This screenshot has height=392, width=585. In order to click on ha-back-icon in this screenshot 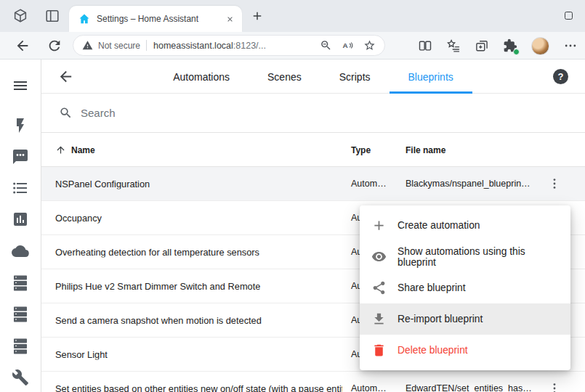, I will do `click(65, 77)`.